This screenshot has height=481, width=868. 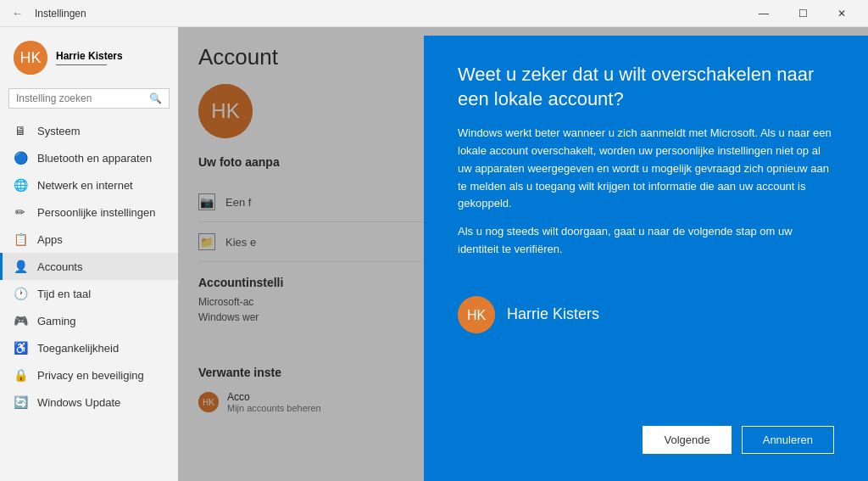 I want to click on title-bar-title: Instellingen, so click(x=61, y=14).